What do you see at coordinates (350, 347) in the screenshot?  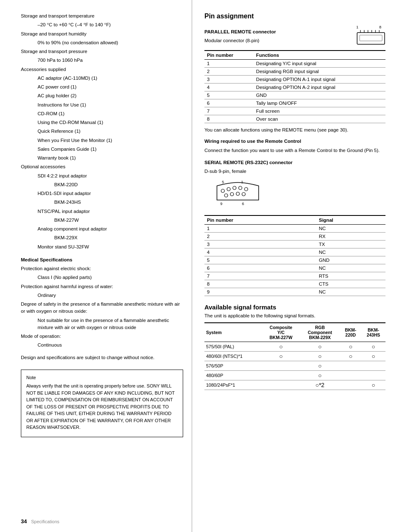 I see `format-bkm220d: ○` at bounding box center [350, 347].